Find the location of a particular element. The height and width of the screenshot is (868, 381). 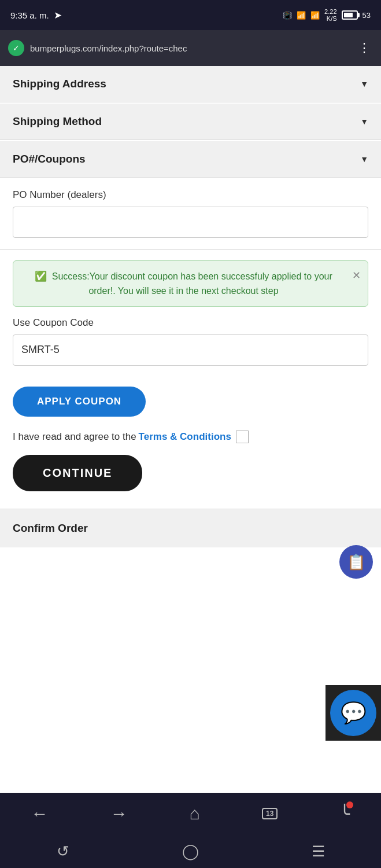

vibrate-icon: 📳 is located at coordinates (287, 15).